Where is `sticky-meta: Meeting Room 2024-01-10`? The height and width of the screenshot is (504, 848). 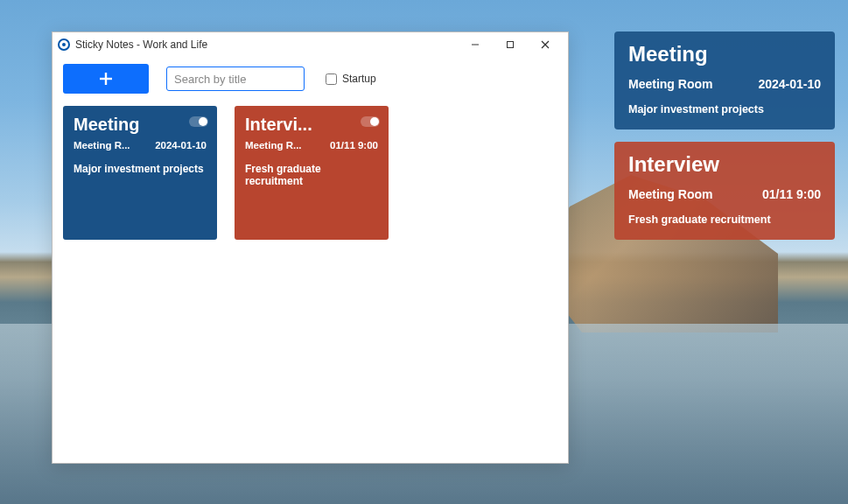
sticky-meta: Meeting Room 2024-01-10 is located at coordinates (725, 84).